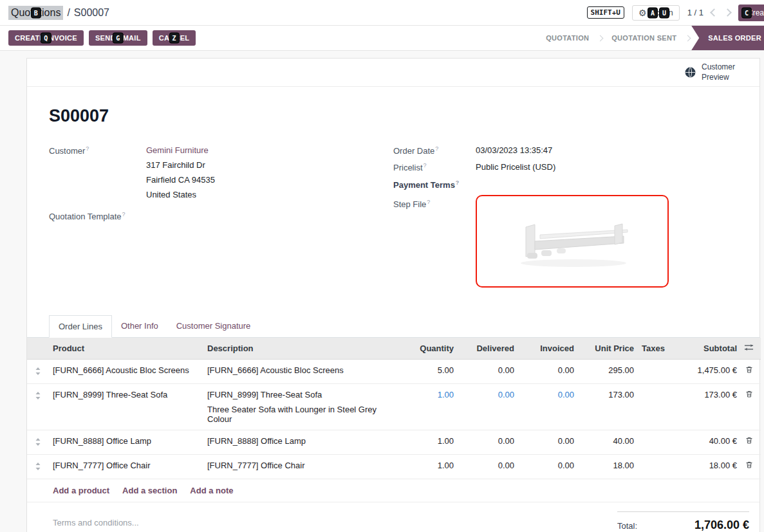 This screenshot has height=532, width=764. I want to click on description-cell: [FURN_8888] Office Lamp, so click(303, 442).